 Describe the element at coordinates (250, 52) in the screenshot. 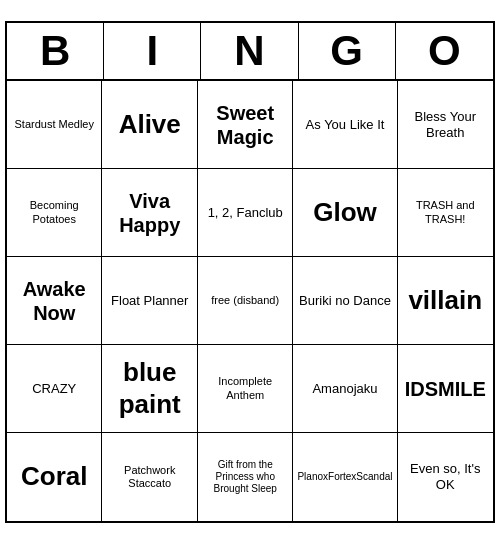

I see `bingo-header: B I N G O` at that location.